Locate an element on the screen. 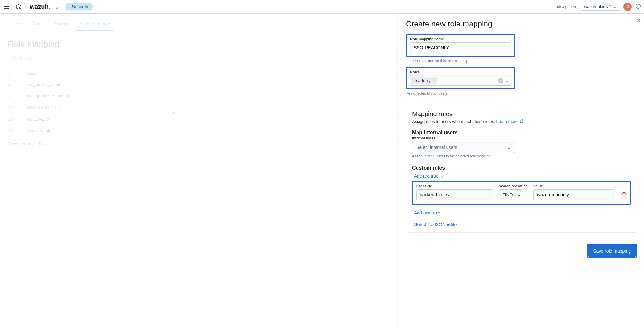 The width and height of the screenshot is (644, 329). mapping-rules-panel: Mapping rules Assign roles to users who … is located at coordinates (521, 169).